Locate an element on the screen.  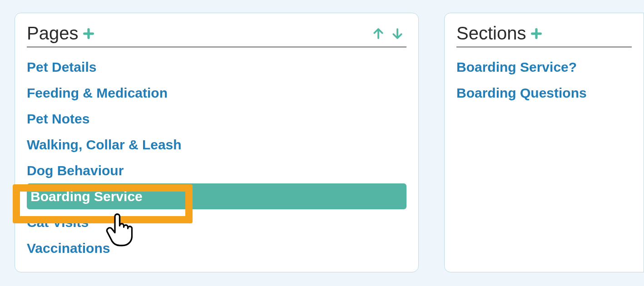
pages-title: Pages is located at coordinates (53, 34).